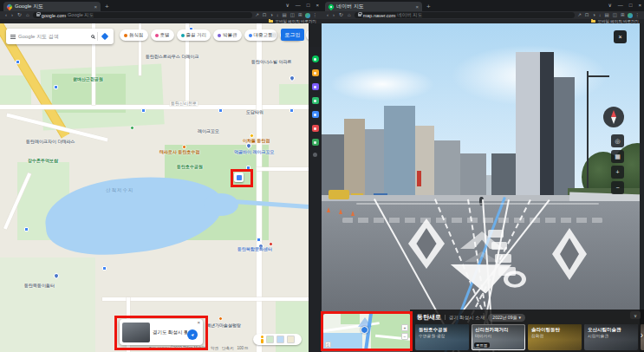 The height and width of the screenshot is (352, 644). I want to click on bookmark-folder-icon, so click(593, 22).